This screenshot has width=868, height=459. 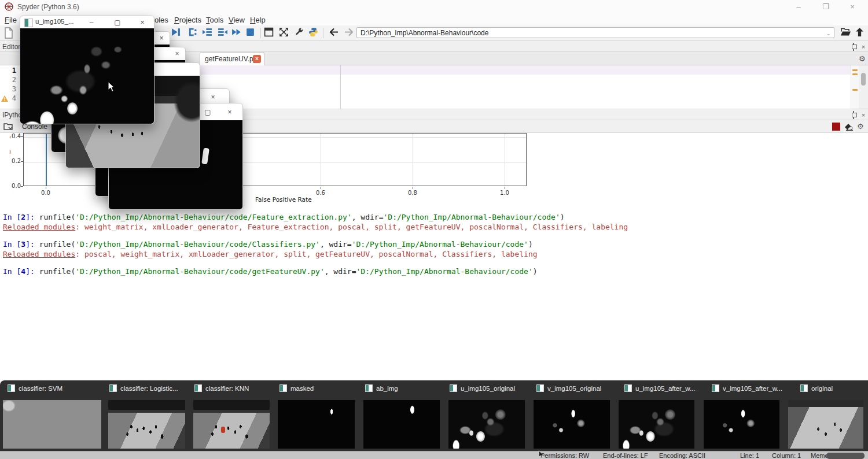 What do you see at coordinates (595, 32) in the screenshot?
I see `working-directory-combobox: D:\Python_Imp\Abnormal-Behaviour\code ⌄` at bounding box center [595, 32].